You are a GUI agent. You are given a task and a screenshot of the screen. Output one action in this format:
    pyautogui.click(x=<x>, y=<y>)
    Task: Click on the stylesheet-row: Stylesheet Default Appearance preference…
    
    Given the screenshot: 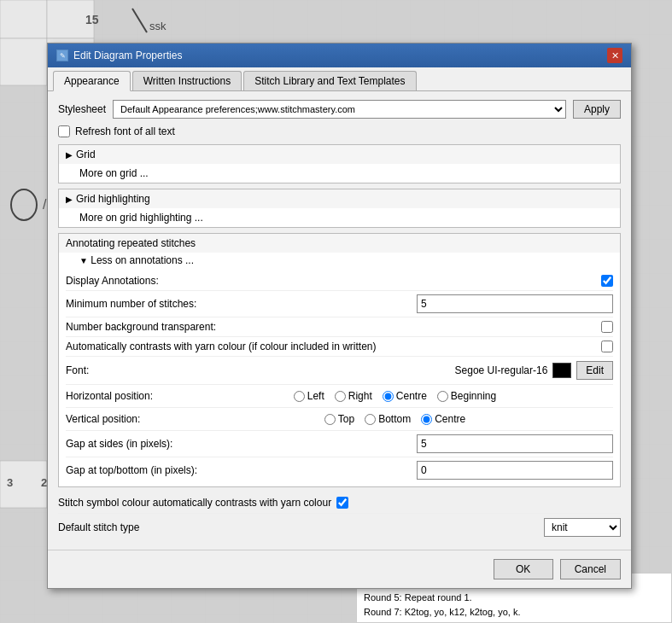 What is the action you would take?
    pyautogui.click(x=340, y=109)
    